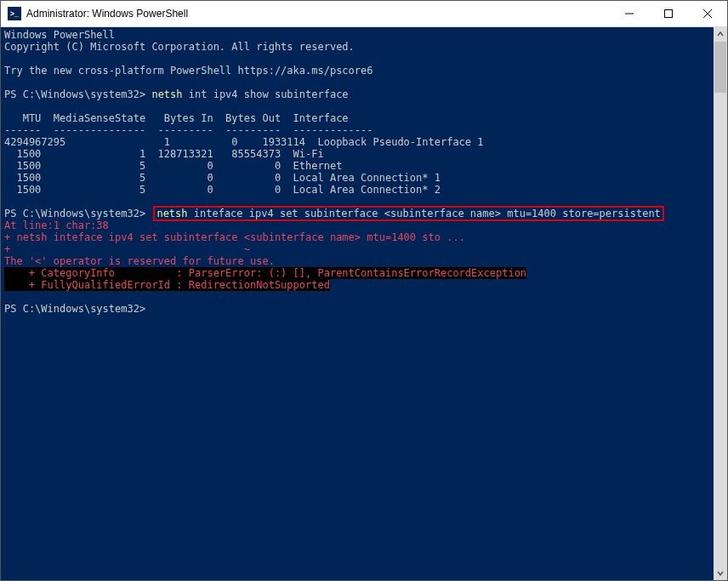 This screenshot has width=728, height=581. What do you see at coordinates (75, 94) in the screenshot?
I see `prompt-1: PS C:\Windows\system32>` at bounding box center [75, 94].